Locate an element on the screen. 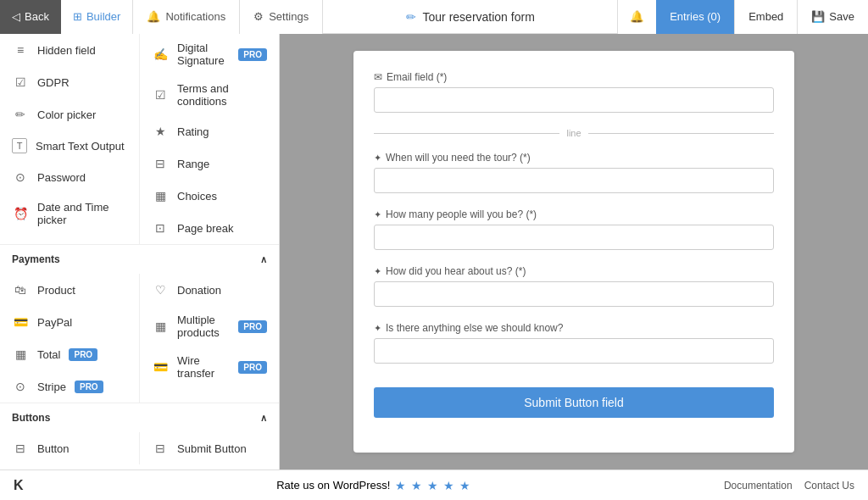  how-heard-field-group: ✦ How did you hear about us? (*) is located at coordinates (574, 286).